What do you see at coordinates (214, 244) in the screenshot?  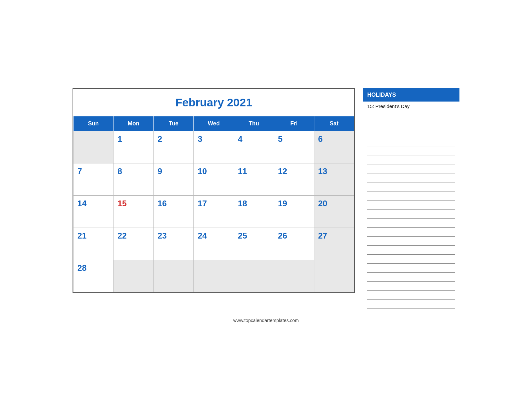 I see `calendar-day-cell: 24` at bounding box center [214, 244].